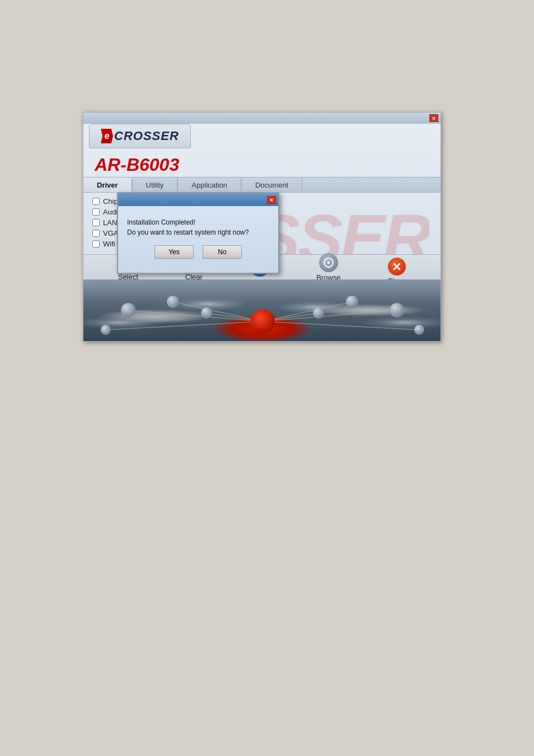 The height and width of the screenshot is (756, 534). I want to click on logo-tab: e CROSSER, so click(140, 136).